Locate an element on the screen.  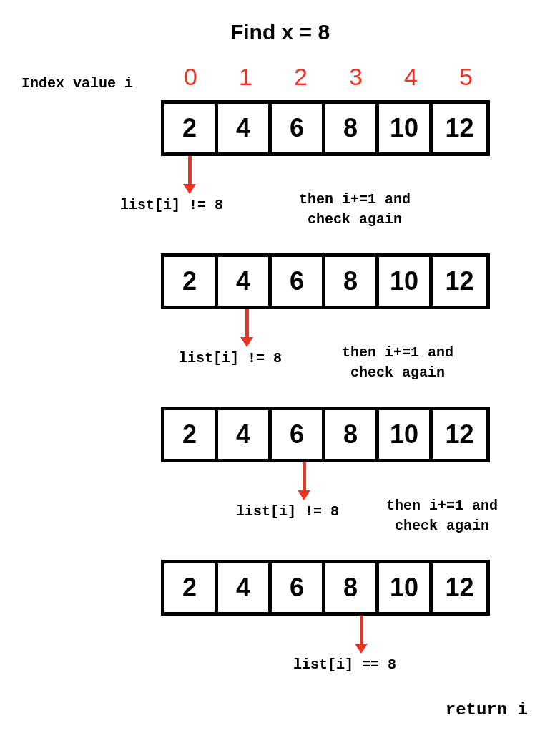
step3-result: list[i] != 8 is located at coordinates (288, 511).